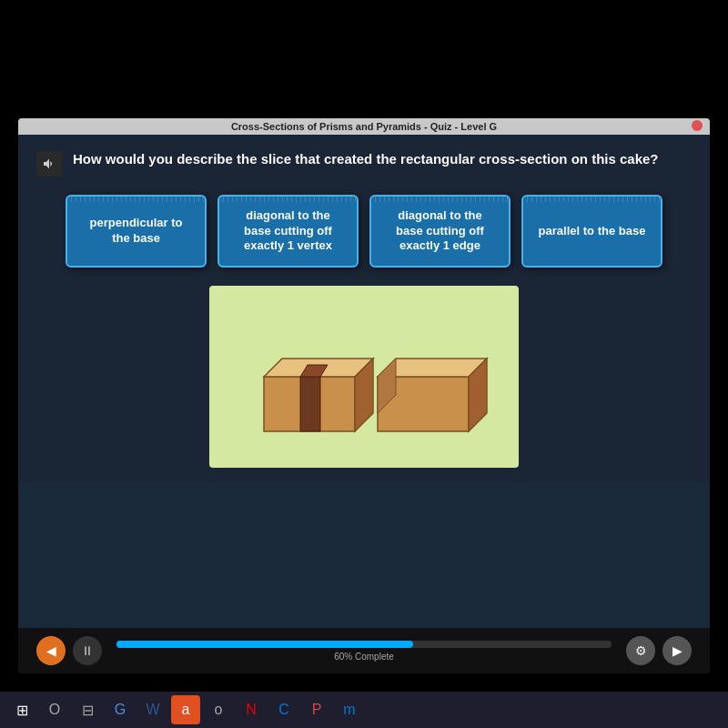 The image size is (728, 728). What do you see at coordinates (364, 644) in the screenshot?
I see `progress-bar-background` at bounding box center [364, 644].